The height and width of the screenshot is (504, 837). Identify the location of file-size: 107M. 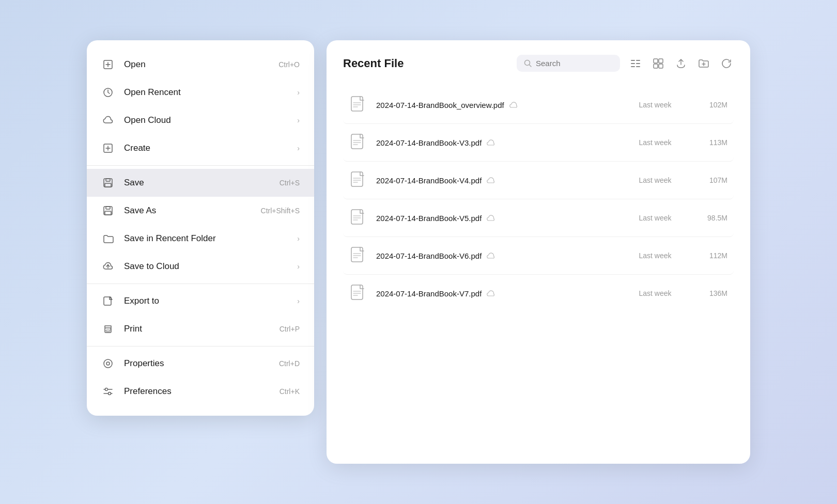
(707, 180).